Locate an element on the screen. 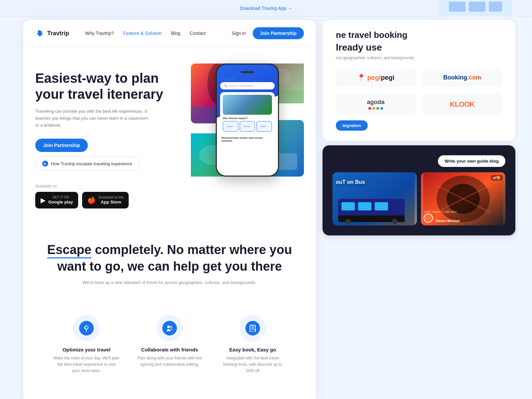 This screenshot has height=399, width=532. agoda-dots is located at coordinates (376, 108).